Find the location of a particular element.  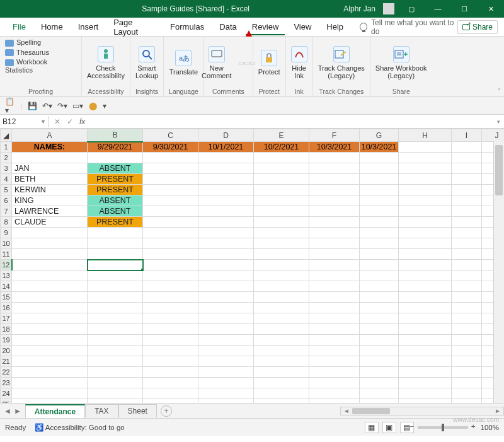

row-header: 21 is located at coordinates (6, 362).